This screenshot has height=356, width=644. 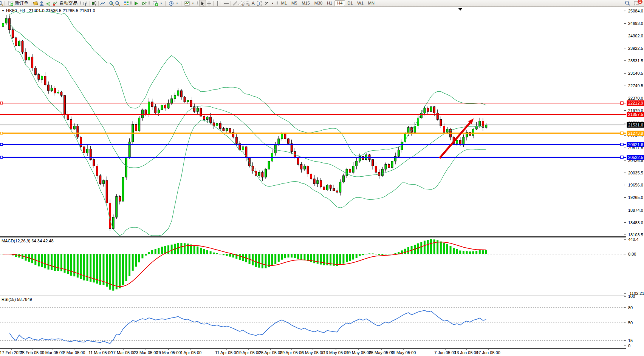 I want to click on time-axis-label: 6 May 05:00, so click(x=313, y=353).